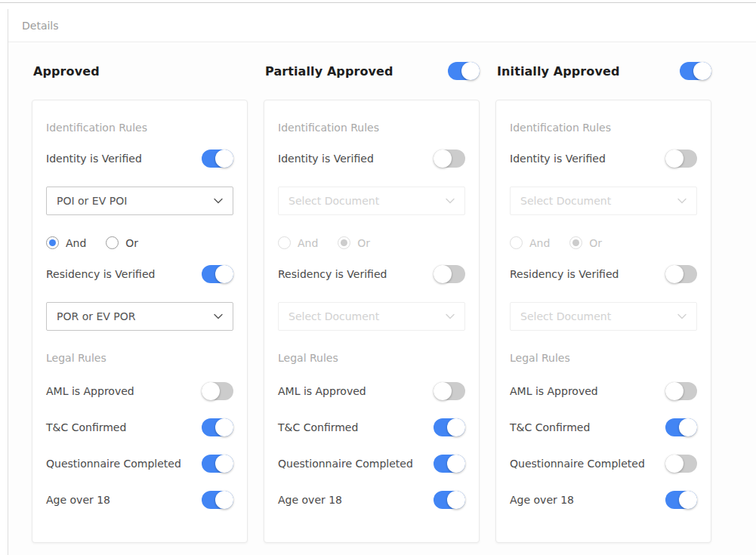 Image resolution: width=756 pixels, height=555 pixels. Describe the element at coordinates (530, 243) in the screenshot. I see `operator-and-option: And` at that location.